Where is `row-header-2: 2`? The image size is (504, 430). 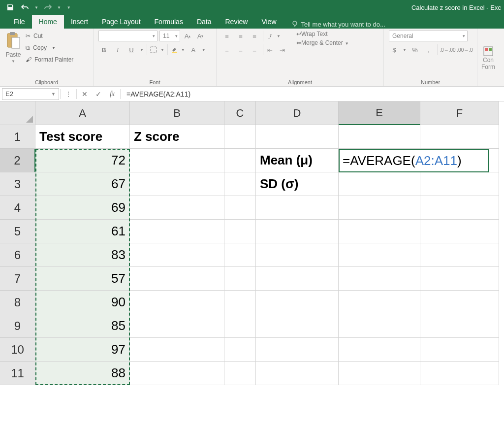
row-header-2: 2 is located at coordinates (18, 161).